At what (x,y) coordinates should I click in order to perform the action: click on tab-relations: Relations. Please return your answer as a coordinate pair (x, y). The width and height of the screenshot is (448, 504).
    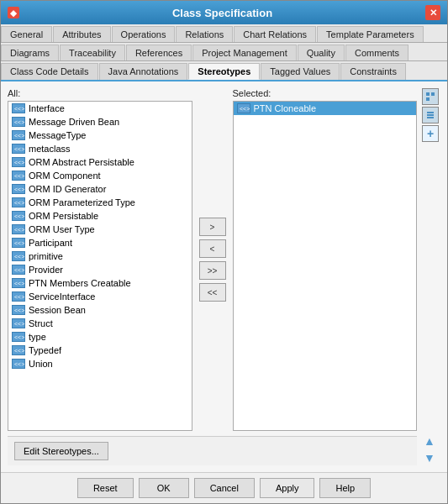
    Looking at the image, I should click on (204, 34).